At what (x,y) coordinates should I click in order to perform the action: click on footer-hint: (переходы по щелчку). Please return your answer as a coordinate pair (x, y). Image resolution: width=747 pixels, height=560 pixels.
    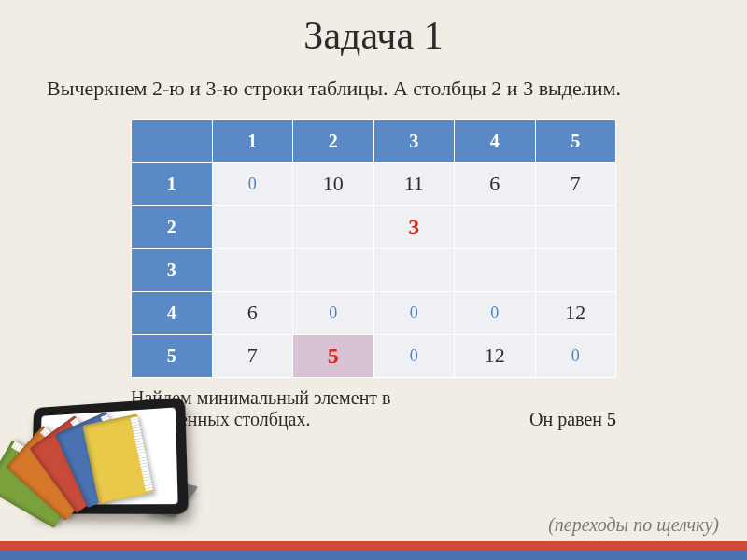
    Looking at the image, I should click on (633, 525).